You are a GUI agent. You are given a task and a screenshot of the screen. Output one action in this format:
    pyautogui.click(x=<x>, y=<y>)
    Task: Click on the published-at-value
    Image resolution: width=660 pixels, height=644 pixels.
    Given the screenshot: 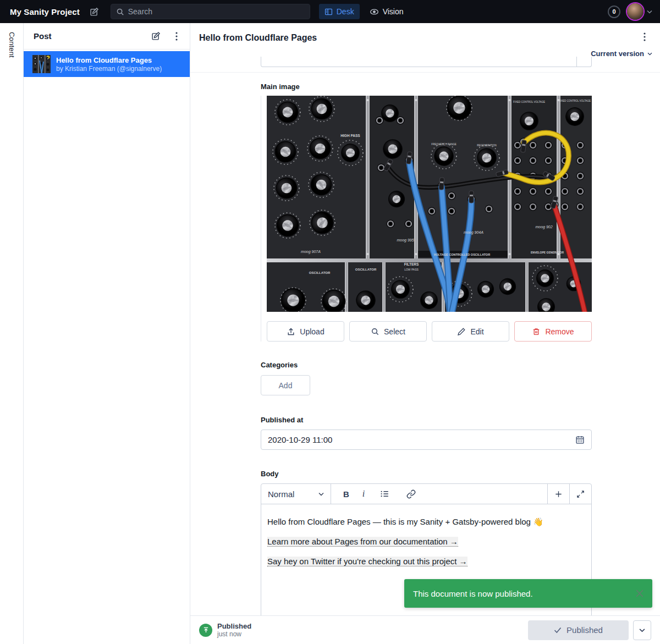 What is the action you would take?
    pyautogui.click(x=421, y=440)
    